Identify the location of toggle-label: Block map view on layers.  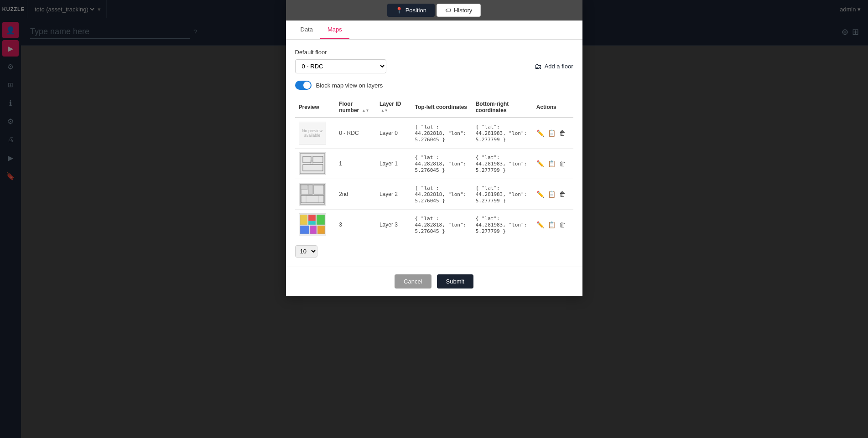
(349, 86).